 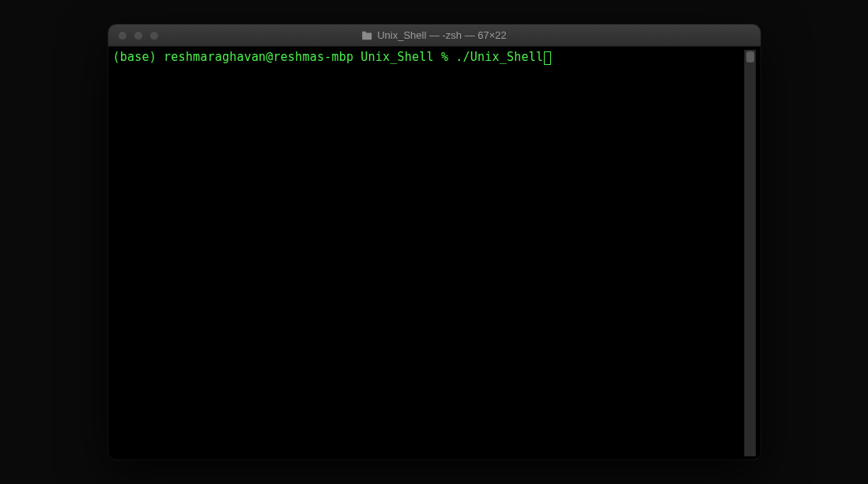 I want to click on maximize-button, so click(x=154, y=36).